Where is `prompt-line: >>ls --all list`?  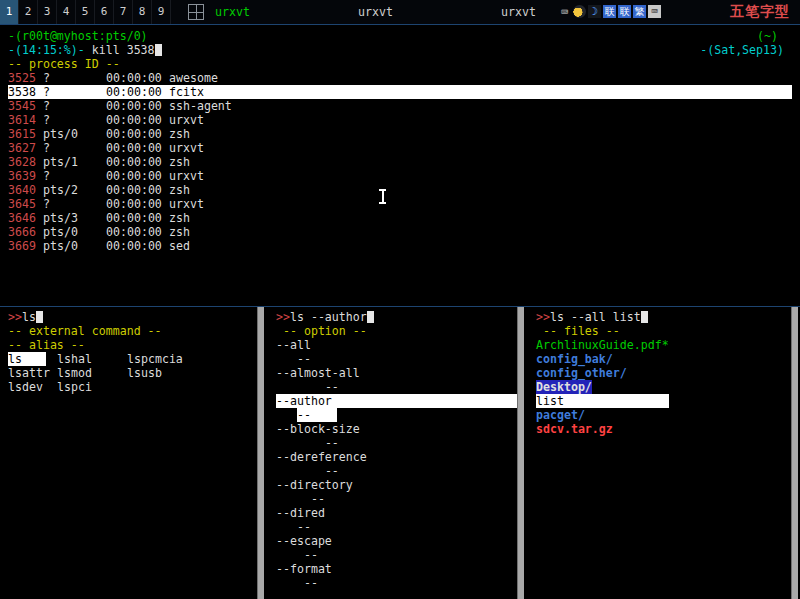 prompt-line: >>ls --all list is located at coordinates (667, 317).